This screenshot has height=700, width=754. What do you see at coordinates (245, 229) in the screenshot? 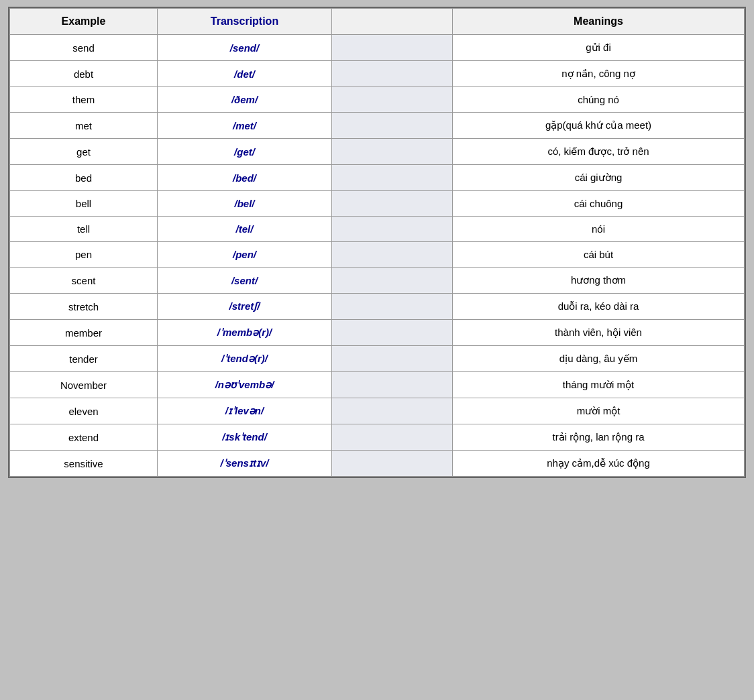
I see `transcription-cell: /tel/` at bounding box center [245, 229].